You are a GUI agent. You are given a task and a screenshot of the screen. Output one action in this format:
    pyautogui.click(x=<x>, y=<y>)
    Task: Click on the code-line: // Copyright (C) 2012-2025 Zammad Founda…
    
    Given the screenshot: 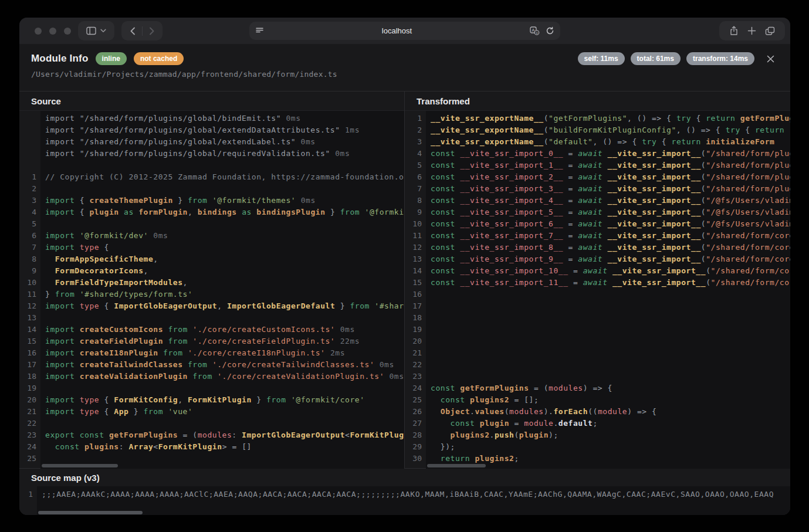 What is the action you would take?
    pyautogui.click(x=222, y=177)
    